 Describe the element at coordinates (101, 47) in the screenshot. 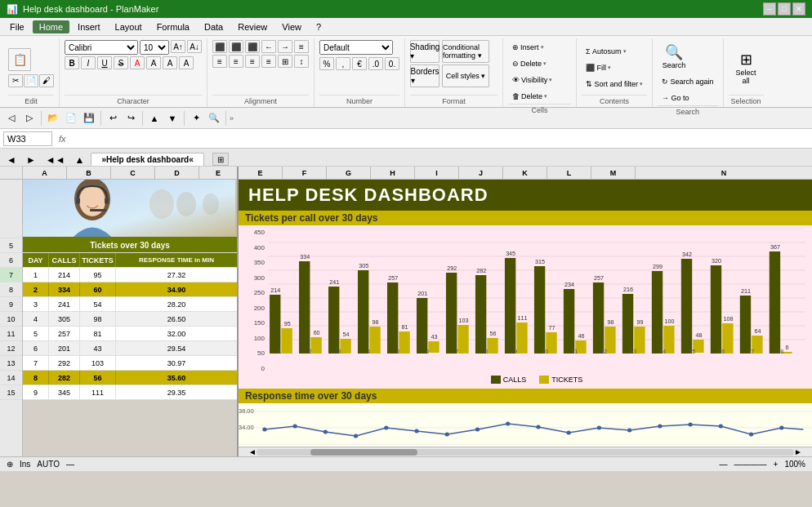

I see `font-selector: Calibri` at that location.